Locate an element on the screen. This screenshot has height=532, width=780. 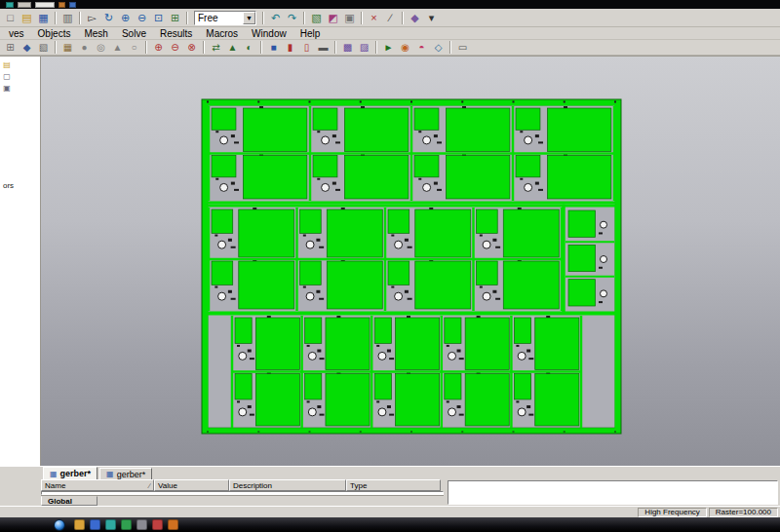
farfield-icon: ◓ is located at coordinates (421, 48).